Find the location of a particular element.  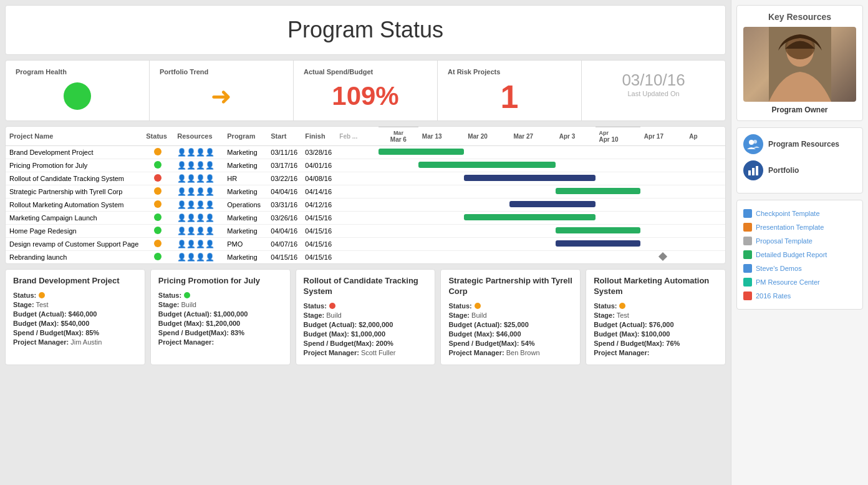

card-pm-field: Project Manager: Scott Fuller is located at coordinates (365, 353).